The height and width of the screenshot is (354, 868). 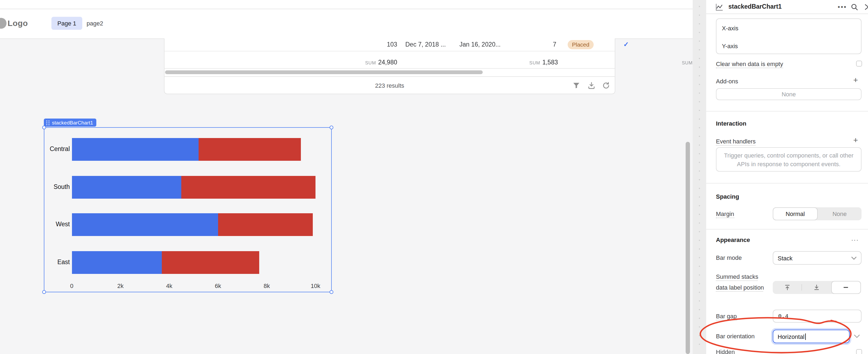 What do you see at coordinates (788, 28) in the screenshot?
I see `x-axis-field: X-axis` at bounding box center [788, 28].